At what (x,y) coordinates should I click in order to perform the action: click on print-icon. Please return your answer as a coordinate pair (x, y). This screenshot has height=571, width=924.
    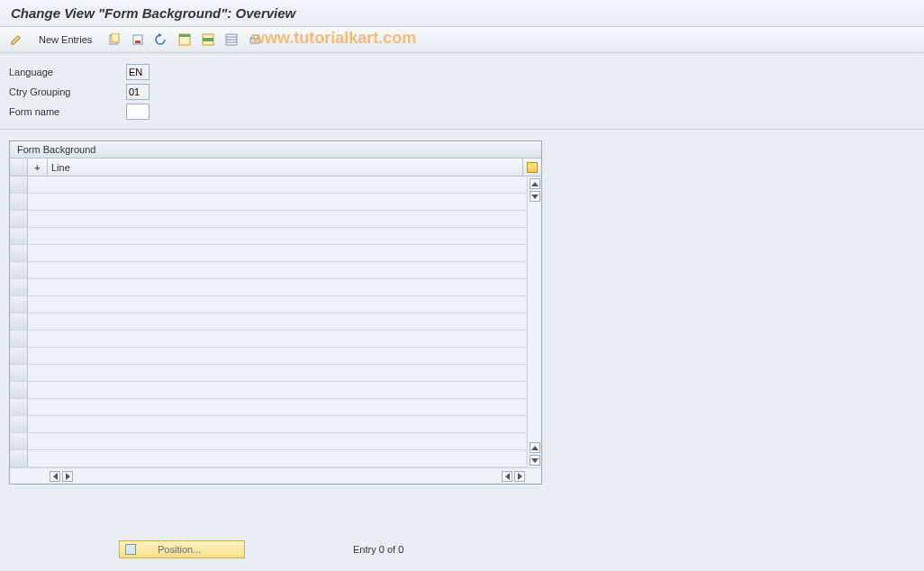
    Looking at the image, I should click on (255, 40).